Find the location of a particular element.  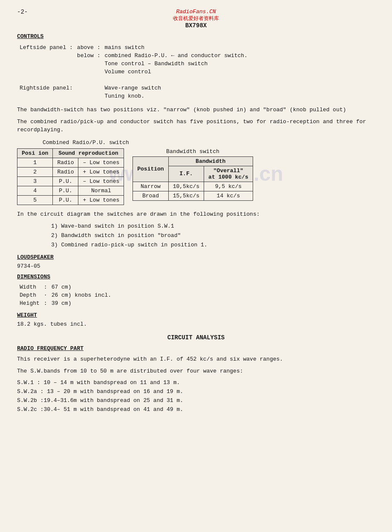

table-cell: 5 is located at coordinates (35, 200).